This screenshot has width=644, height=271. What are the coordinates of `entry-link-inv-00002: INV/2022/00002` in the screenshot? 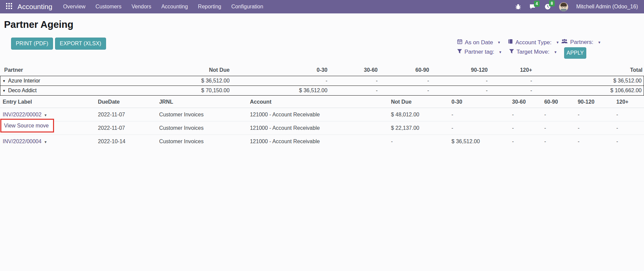 It's located at (22, 115).